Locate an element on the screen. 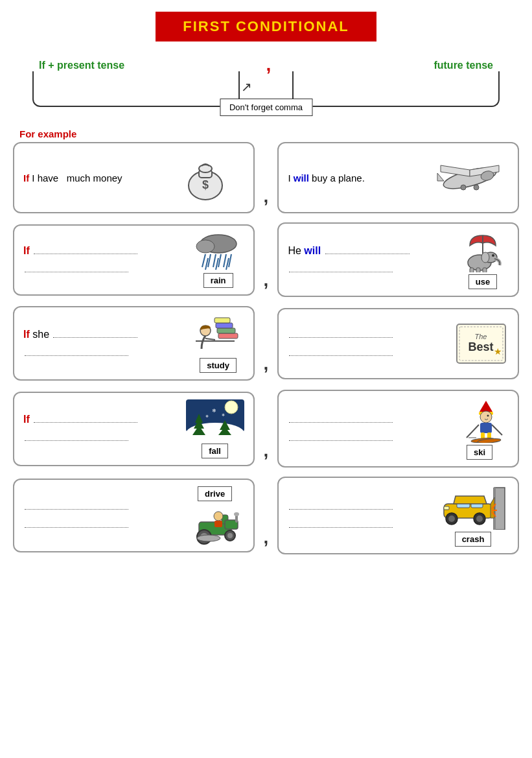 The image size is (532, 758). row4-left-line2 is located at coordinates (105, 438).